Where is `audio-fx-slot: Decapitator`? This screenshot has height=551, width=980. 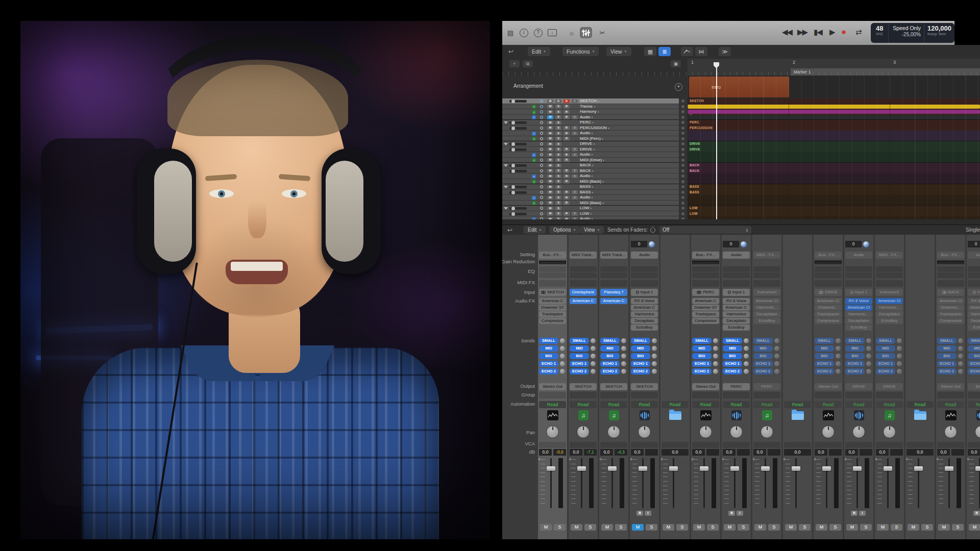 audio-fx-slot: Decapitator is located at coordinates (974, 321).